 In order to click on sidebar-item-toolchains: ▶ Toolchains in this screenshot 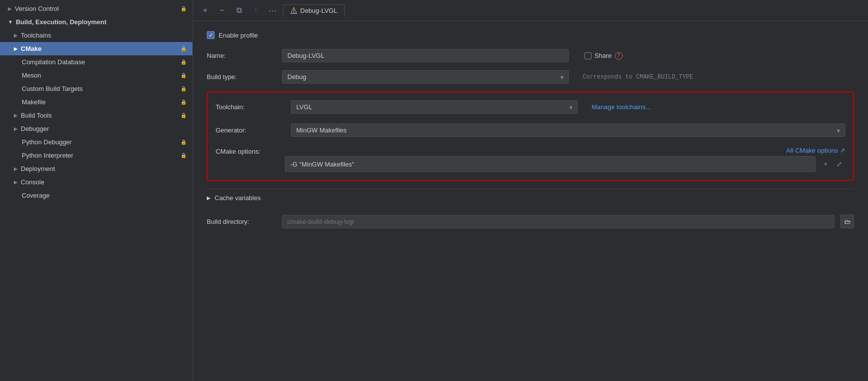, I will do `click(96, 36)`.